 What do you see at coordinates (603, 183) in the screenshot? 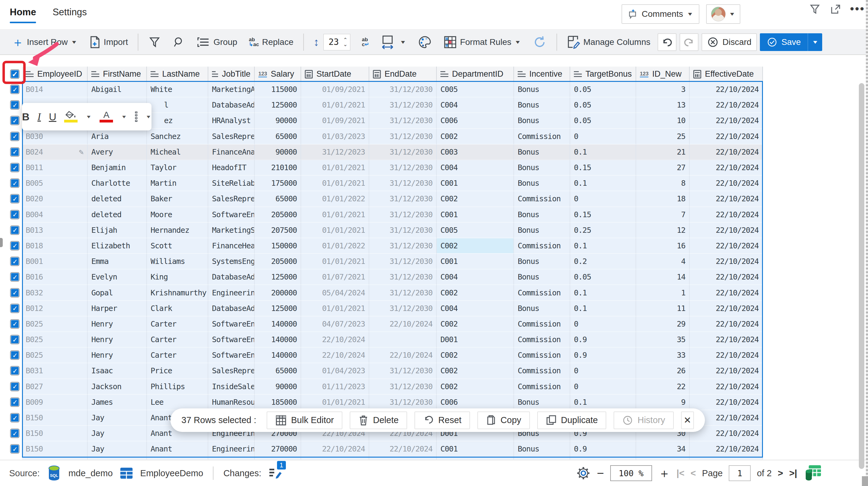
I see `cell-targetBonus: 0.1` at bounding box center [603, 183].